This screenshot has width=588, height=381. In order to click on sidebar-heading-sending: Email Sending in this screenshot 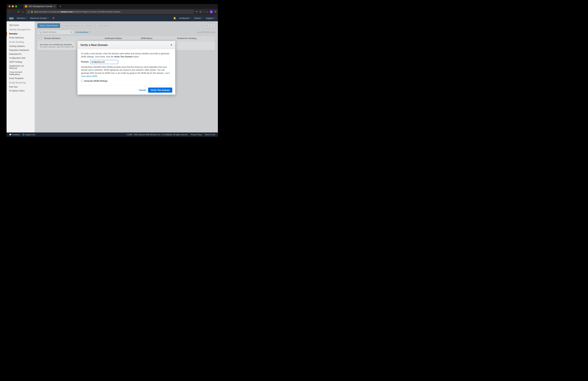, I will do `click(21, 42)`.